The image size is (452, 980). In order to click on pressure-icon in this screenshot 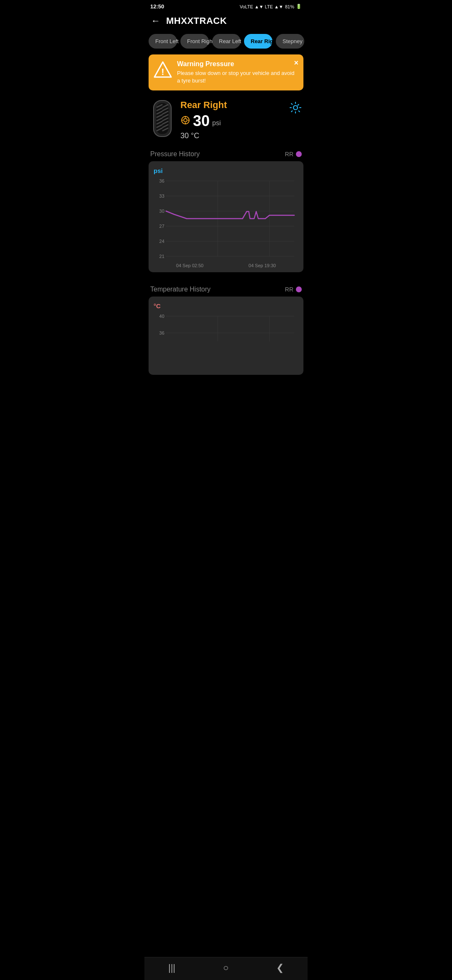, I will do `click(185, 121)`.